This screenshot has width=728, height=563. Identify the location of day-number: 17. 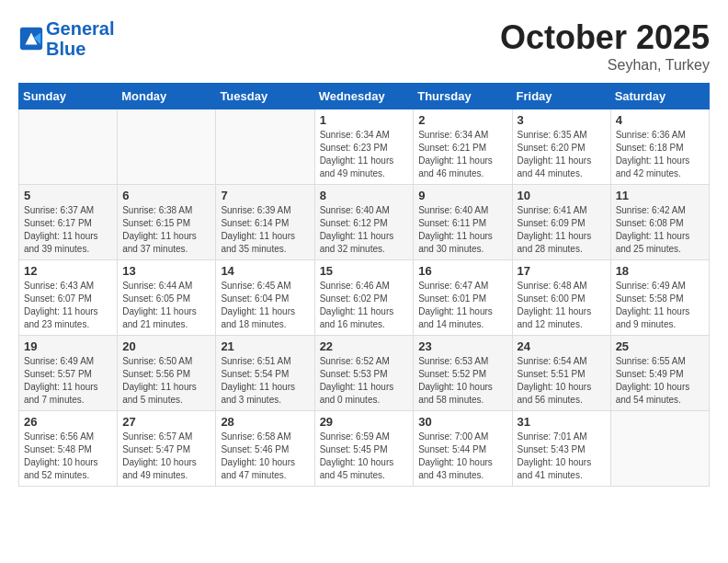
(562, 270).